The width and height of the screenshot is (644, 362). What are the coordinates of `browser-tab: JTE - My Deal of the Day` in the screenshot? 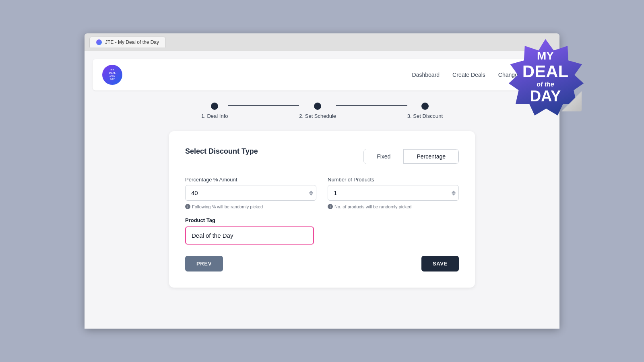 It's located at (128, 42).